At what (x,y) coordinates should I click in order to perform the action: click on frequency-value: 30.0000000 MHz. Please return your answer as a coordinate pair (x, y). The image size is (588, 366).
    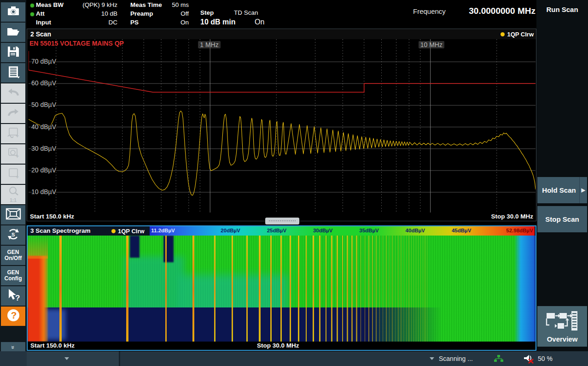
    Looking at the image, I should click on (494, 11).